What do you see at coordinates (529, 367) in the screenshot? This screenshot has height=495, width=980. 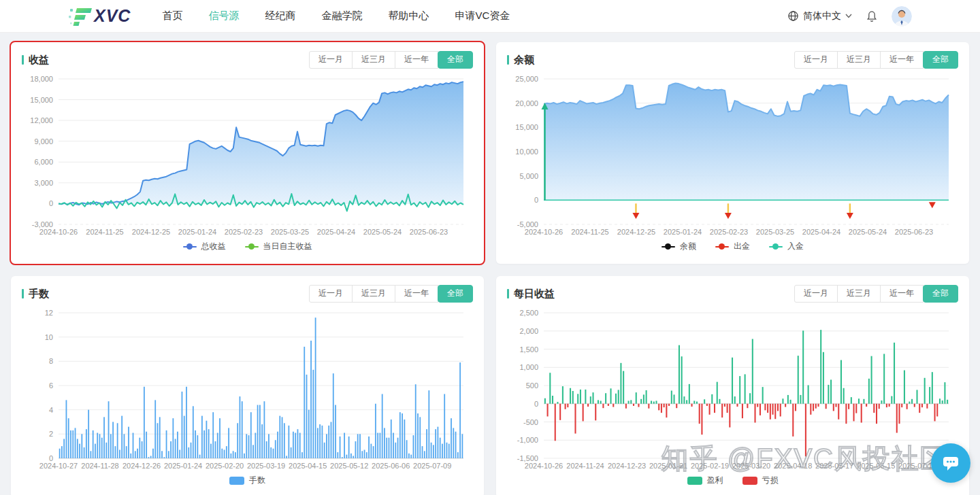 I see `svg-text: 1,000` at bounding box center [529, 367].